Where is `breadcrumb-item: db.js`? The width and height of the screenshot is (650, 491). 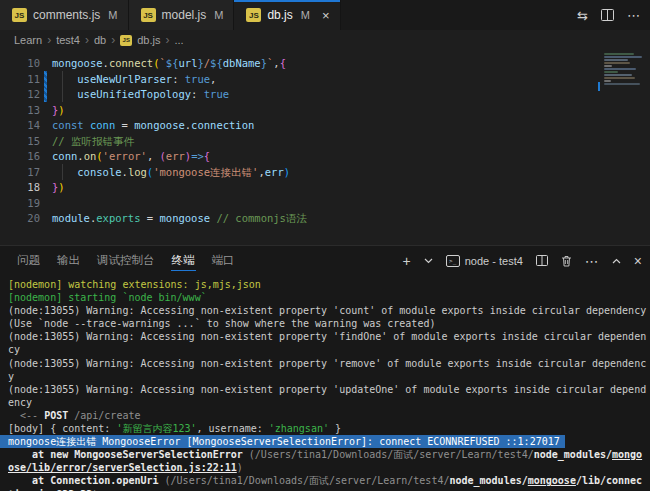
breadcrumb-item: db.js is located at coordinates (148, 40).